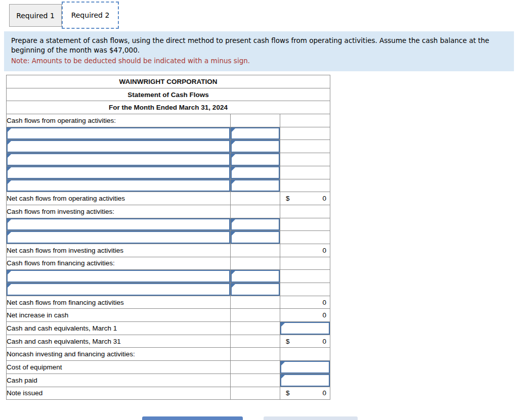  What do you see at coordinates (118, 329) in the screenshot?
I see `cash-march1-label: Cash and cash equivalents, March 1` at bounding box center [118, 329].